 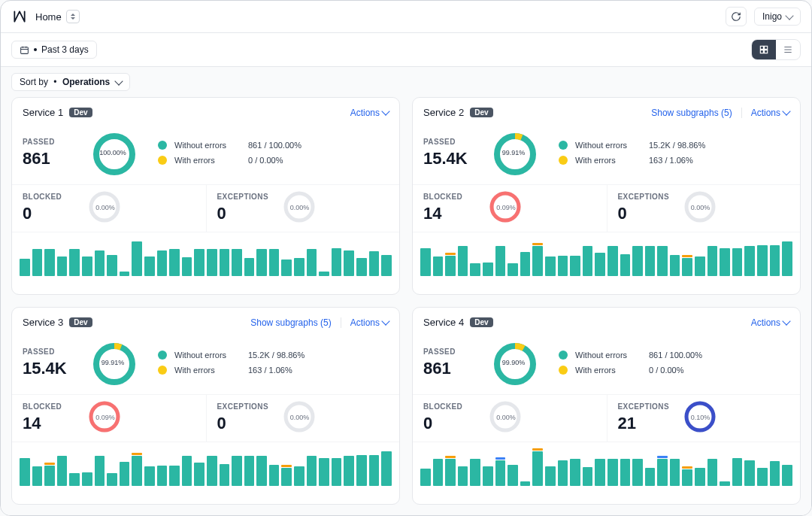 I want to click on refresh-button, so click(x=736, y=17).